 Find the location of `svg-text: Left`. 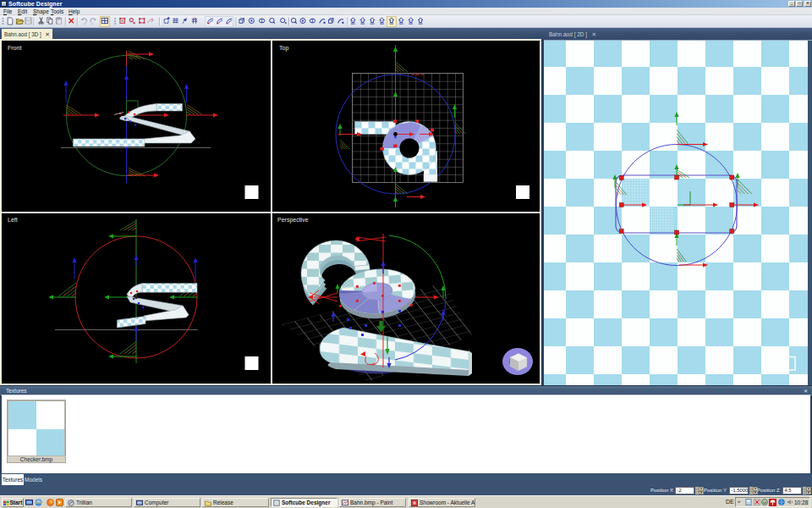

svg-text: Left is located at coordinates (13, 220).